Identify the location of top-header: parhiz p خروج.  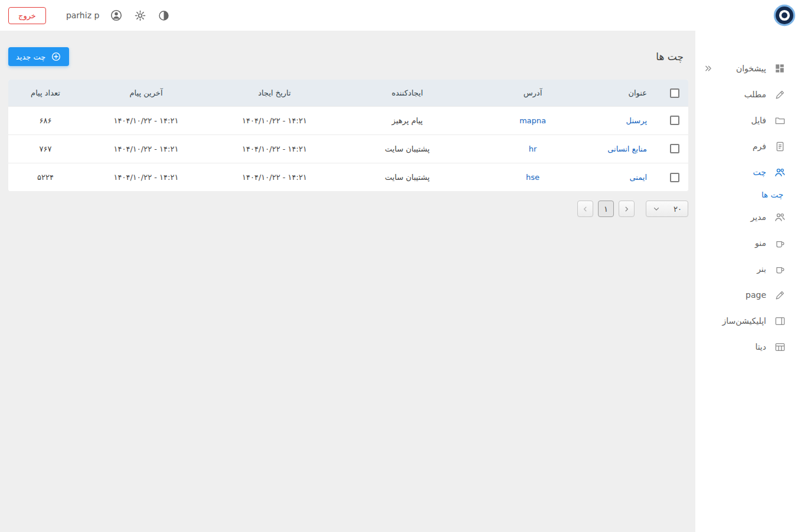
(400, 15).